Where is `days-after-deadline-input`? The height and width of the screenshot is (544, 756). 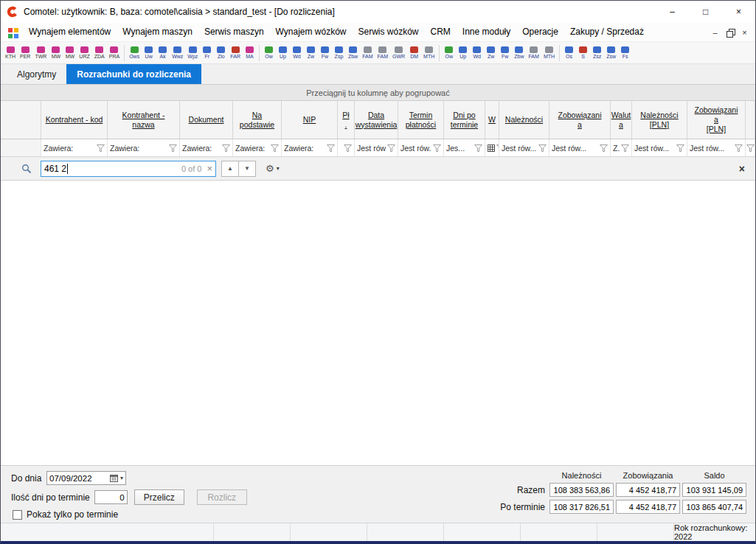 days-after-deadline-input is located at coordinates (111, 497).